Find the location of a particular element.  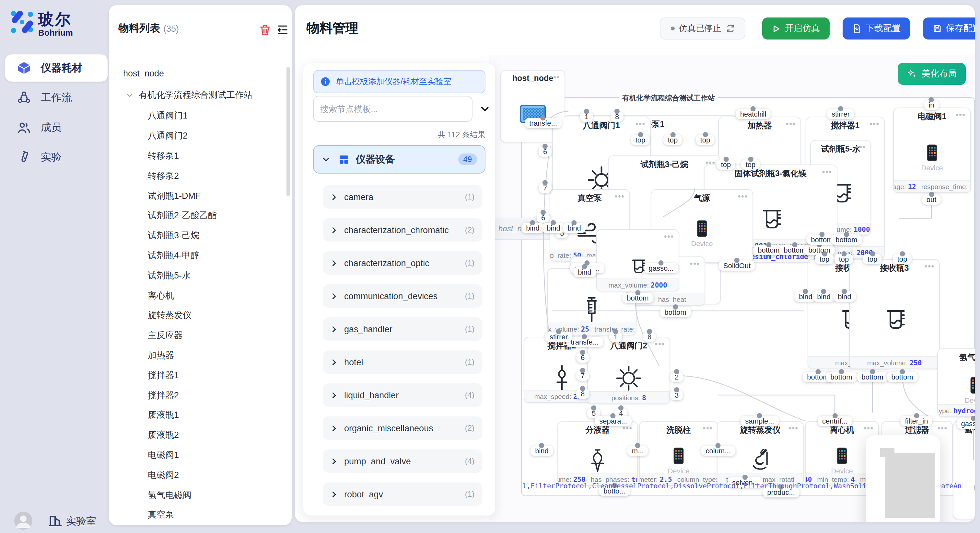

sidebar-item-members: 成员 is located at coordinates (56, 128).